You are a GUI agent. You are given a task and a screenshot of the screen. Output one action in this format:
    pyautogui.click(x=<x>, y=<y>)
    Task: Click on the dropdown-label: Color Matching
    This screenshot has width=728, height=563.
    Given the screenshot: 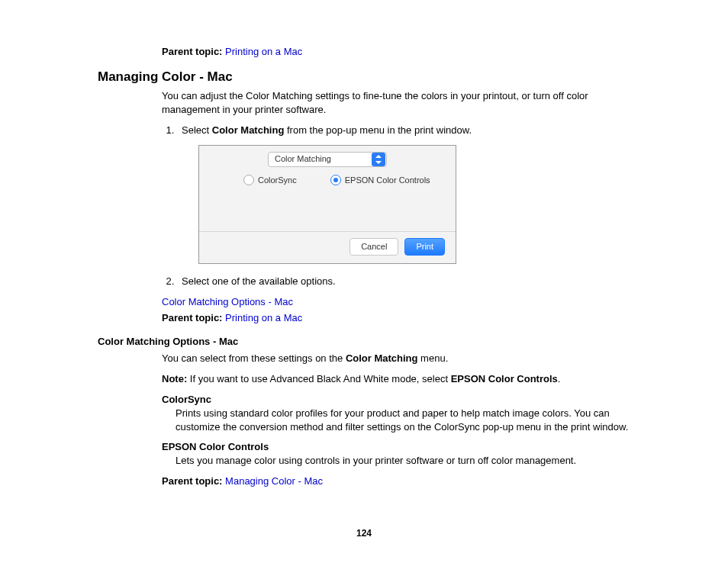 What is the action you would take?
    pyautogui.click(x=303, y=159)
    